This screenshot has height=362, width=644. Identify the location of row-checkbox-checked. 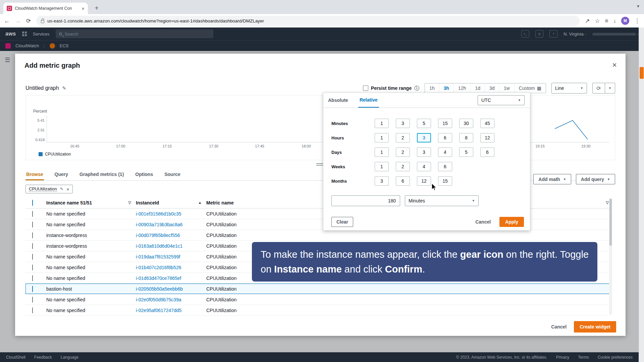
(33, 289).